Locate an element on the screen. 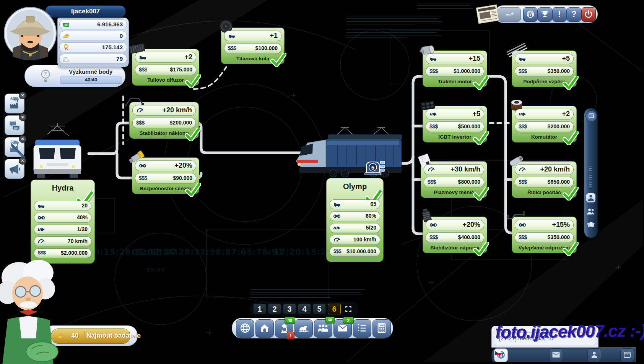 Image resolution: width=644 pixels, height=364 pixels. hire-label: Najmout badatele is located at coordinates (107, 336).